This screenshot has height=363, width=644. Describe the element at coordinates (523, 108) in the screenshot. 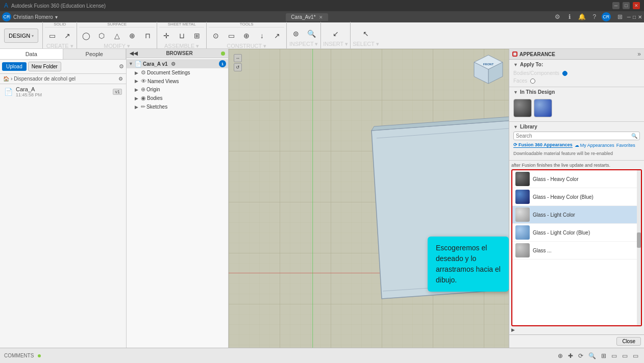

I see `design-thumb-dark` at that location.